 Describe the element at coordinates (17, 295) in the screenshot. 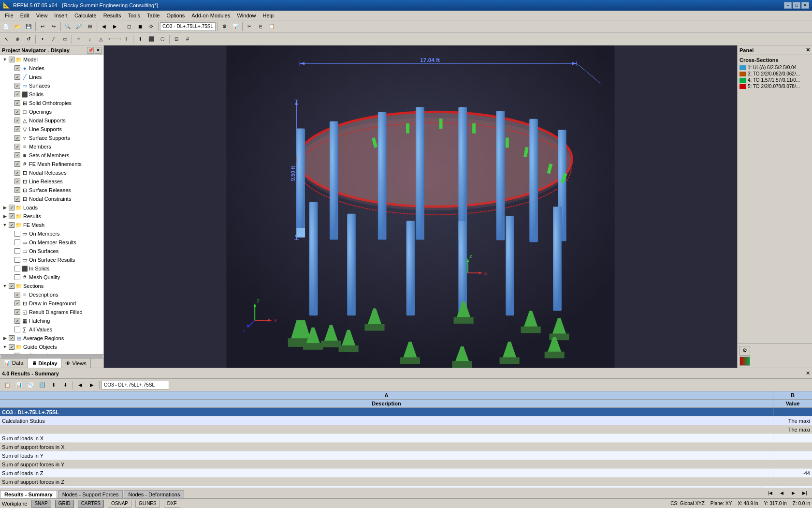

I see `cb-descriptions: ✓` at that location.